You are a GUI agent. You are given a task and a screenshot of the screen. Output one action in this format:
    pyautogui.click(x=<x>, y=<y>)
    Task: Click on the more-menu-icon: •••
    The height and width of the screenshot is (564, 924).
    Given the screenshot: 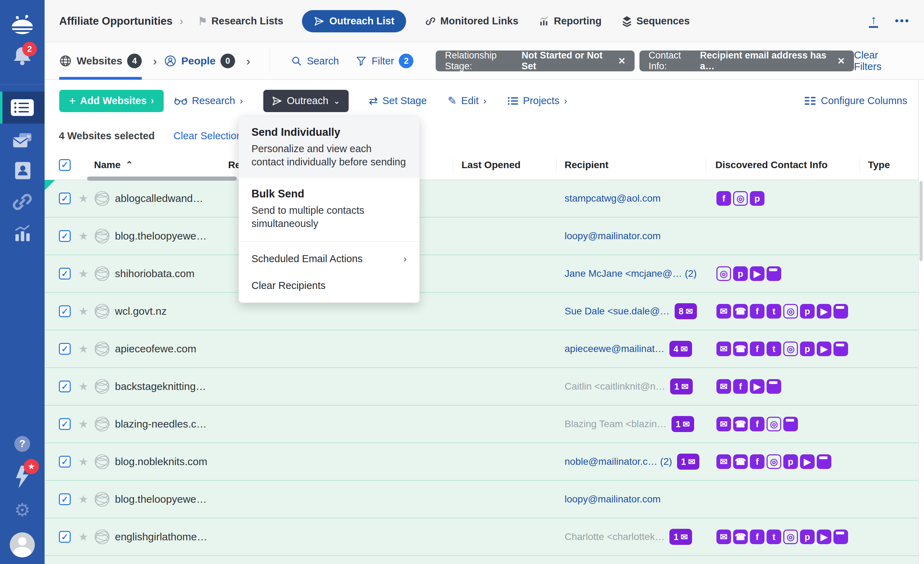 What is the action you would take?
    pyautogui.click(x=902, y=21)
    